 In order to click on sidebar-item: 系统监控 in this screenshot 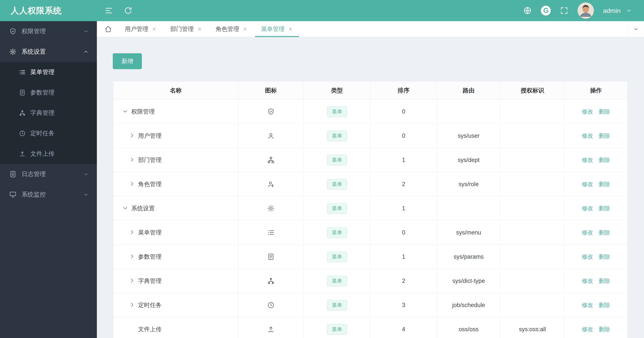, I will do `click(48, 195)`.